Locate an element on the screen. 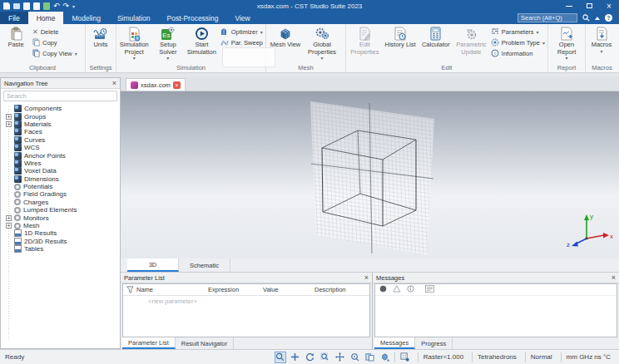 The image size is (619, 364). problem-type-button: Problem Type ▾ is located at coordinates (517, 43).